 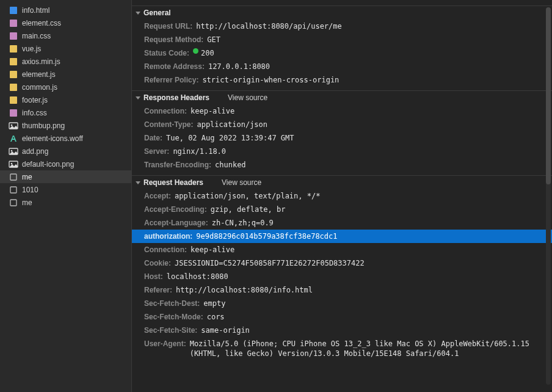 What do you see at coordinates (269, 26) in the screenshot?
I see `header-value: http://localhost:8080/api/user/me` at bounding box center [269, 26].